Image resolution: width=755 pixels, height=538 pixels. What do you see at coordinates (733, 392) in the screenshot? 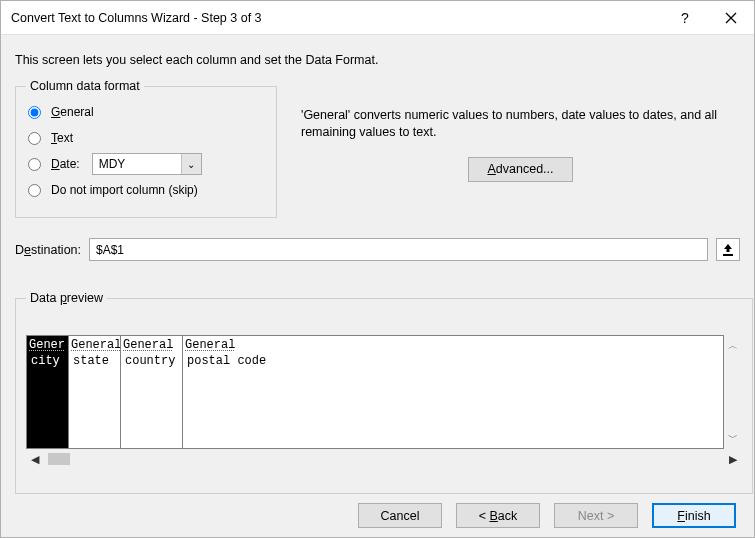
I see `preview-vertical-scrollbar: ︿ ﹀` at bounding box center [733, 392].